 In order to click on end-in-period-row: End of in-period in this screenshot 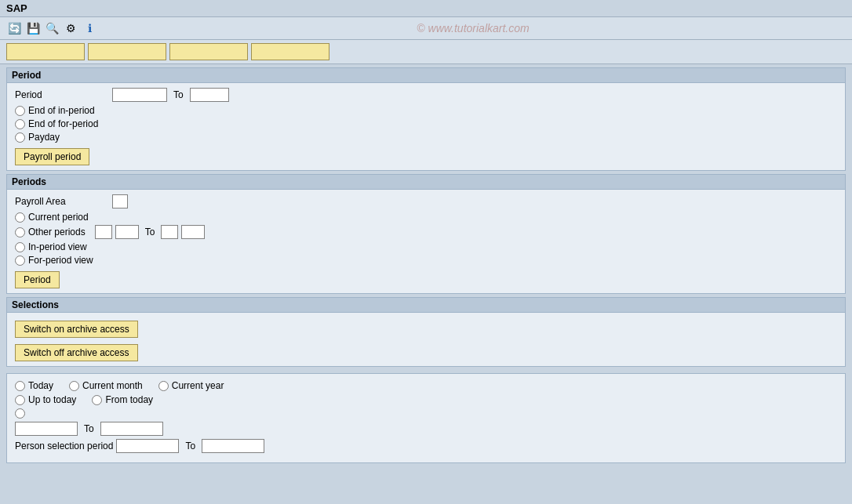, I will do `click(426, 111)`.